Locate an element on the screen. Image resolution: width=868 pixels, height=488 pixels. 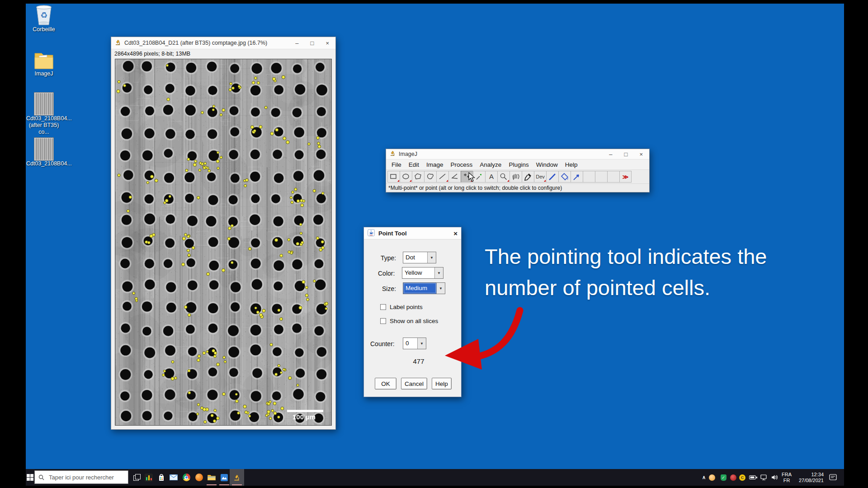
chevron-up-icon: ∧ is located at coordinates (704, 477).